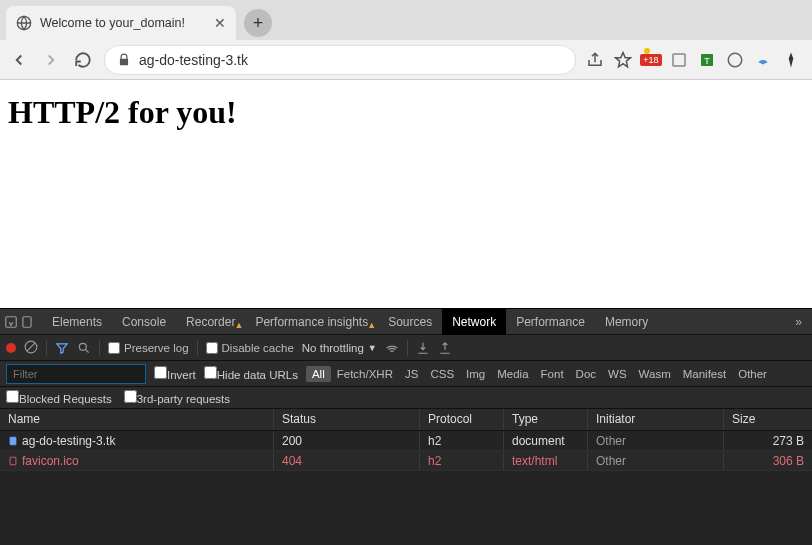 The width and height of the screenshot is (812, 545). I want to click on type-filter-img: Img, so click(476, 374).